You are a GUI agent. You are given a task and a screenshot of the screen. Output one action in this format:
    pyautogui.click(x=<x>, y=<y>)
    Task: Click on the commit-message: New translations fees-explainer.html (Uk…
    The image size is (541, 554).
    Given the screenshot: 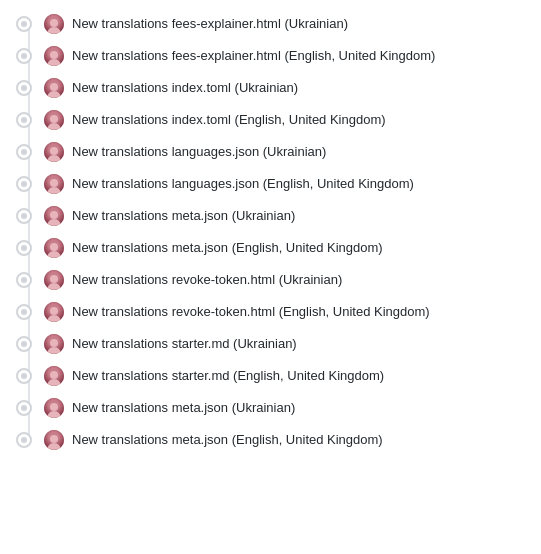 What is the action you would take?
    pyautogui.click(x=210, y=24)
    